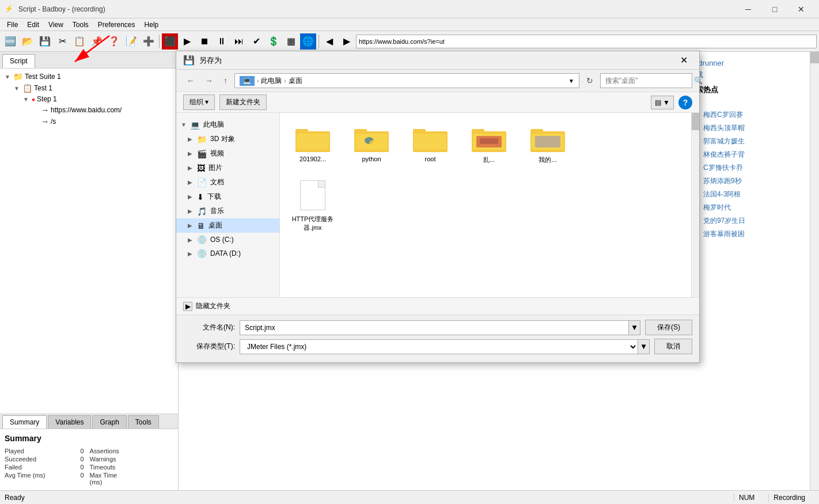 This screenshot has width=819, height=504. Describe the element at coordinates (490, 209) in the screenshot. I see `file-grid: HTTP代理服务器.jmx` at that location.